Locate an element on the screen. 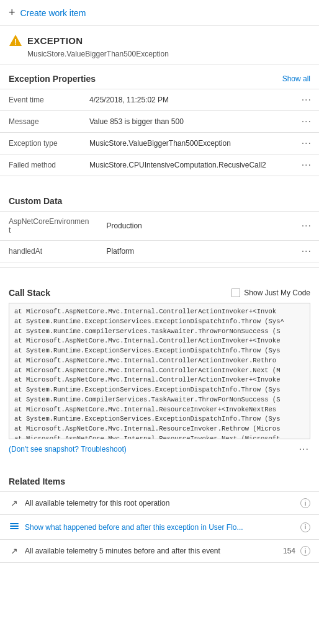  table-row: Event time 4/25/2018, 11:25:02 PM ··· is located at coordinates (160, 101).